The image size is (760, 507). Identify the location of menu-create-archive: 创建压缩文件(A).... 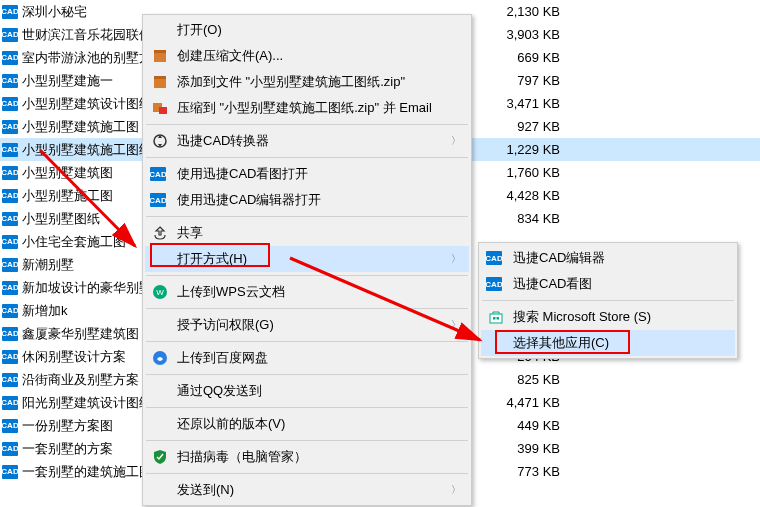
(307, 56).